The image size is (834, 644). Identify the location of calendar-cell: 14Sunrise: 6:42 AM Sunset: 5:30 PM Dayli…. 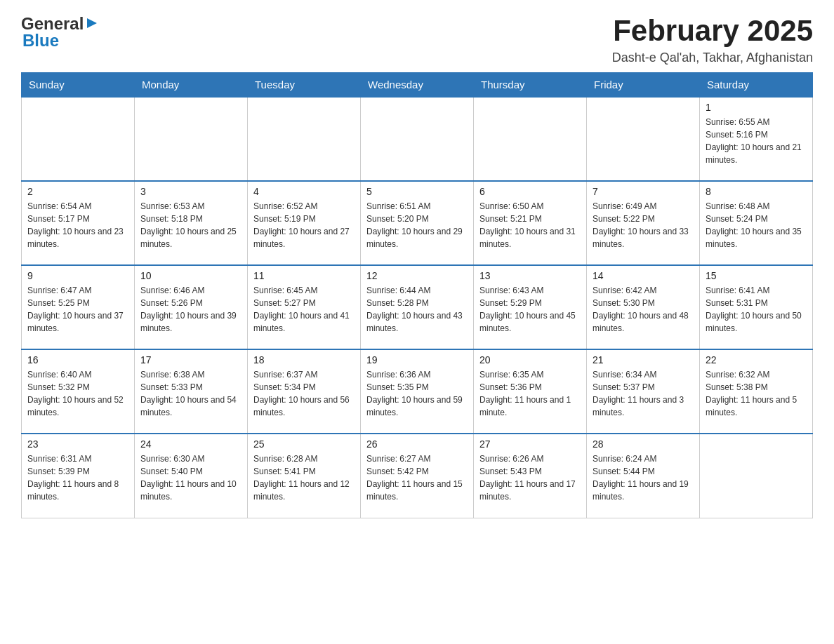
(643, 307).